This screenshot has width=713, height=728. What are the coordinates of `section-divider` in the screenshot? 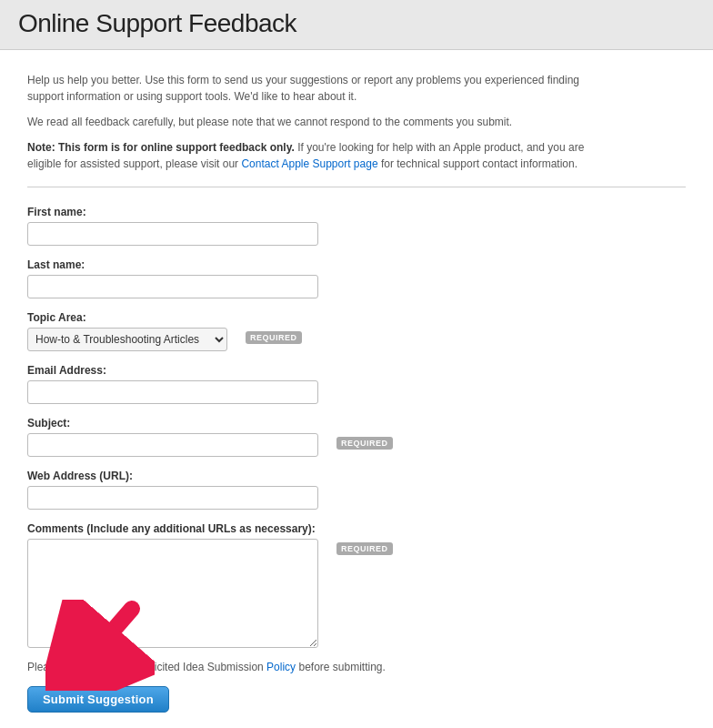 It's located at (356, 187).